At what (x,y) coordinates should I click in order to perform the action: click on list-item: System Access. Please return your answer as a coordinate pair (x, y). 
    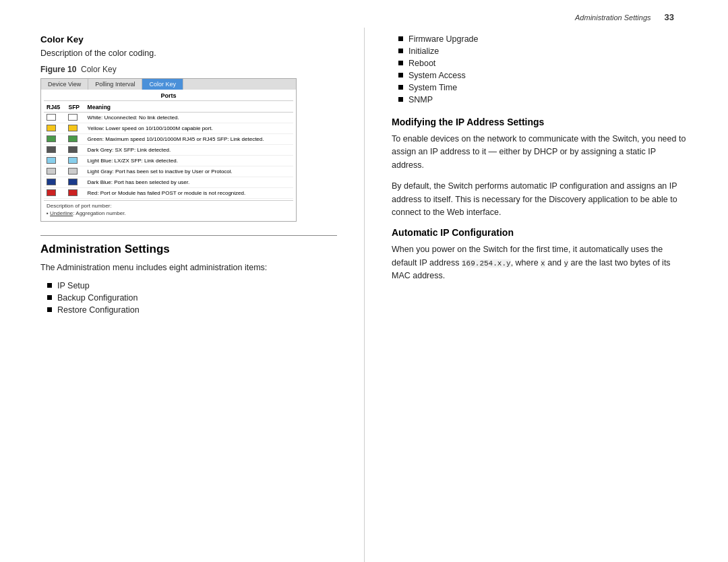
    Looking at the image, I should click on (543, 75).